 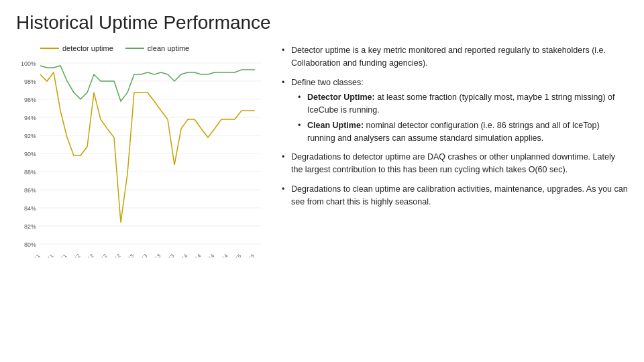 I want to click on svg-text: Mar 13, so click(x=127, y=255).